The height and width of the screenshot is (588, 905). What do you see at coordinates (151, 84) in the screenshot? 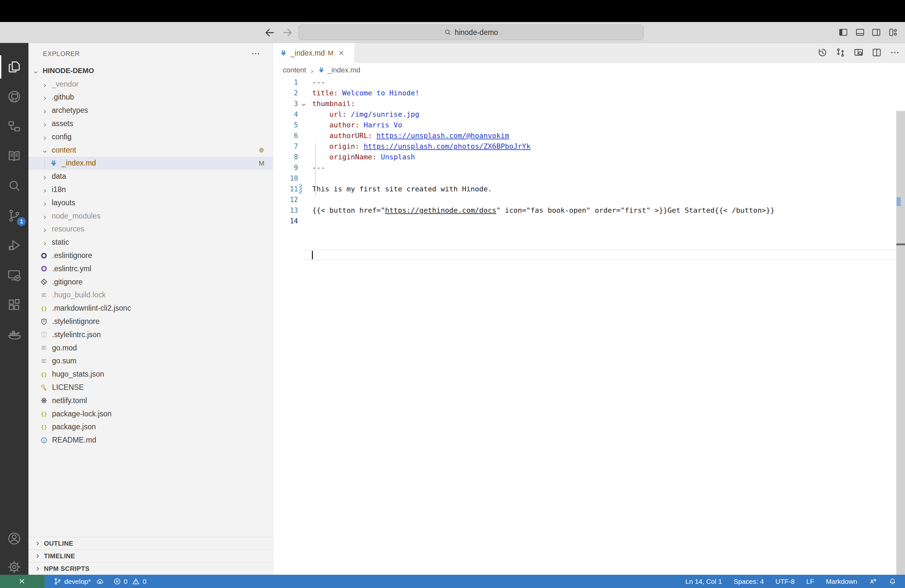
I see `tree-item--vendor: _vendor` at bounding box center [151, 84].